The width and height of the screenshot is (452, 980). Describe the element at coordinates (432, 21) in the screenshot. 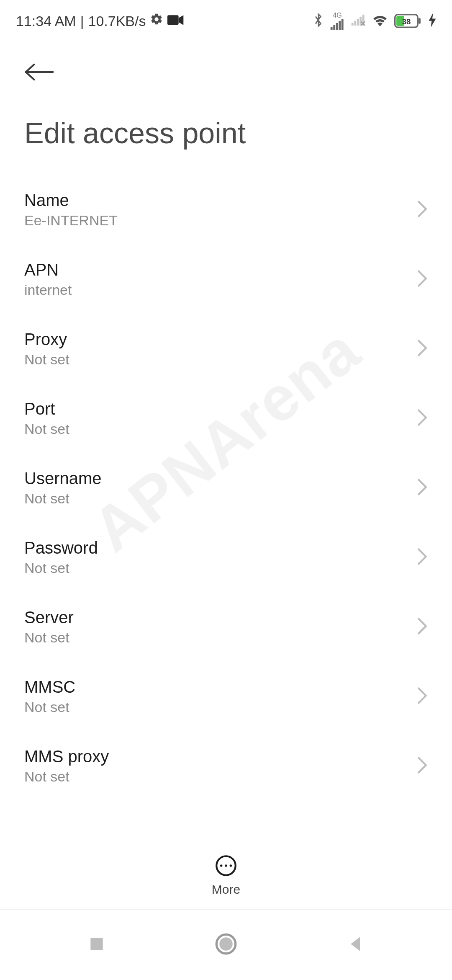

I see `charging-icon` at that location.